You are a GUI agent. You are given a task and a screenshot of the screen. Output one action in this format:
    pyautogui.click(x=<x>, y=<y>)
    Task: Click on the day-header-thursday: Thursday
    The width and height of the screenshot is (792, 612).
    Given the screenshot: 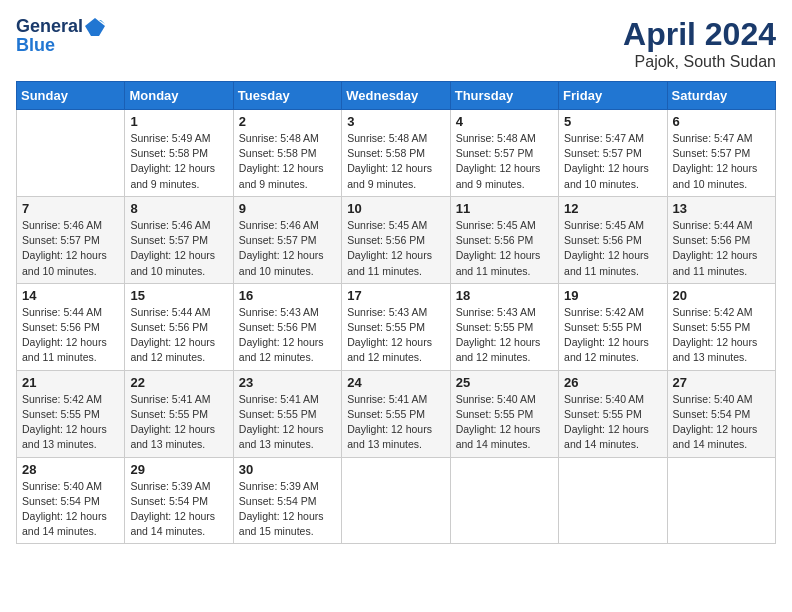 What is the action you would take?
    pyautogui.click(x=504, y=96)
    